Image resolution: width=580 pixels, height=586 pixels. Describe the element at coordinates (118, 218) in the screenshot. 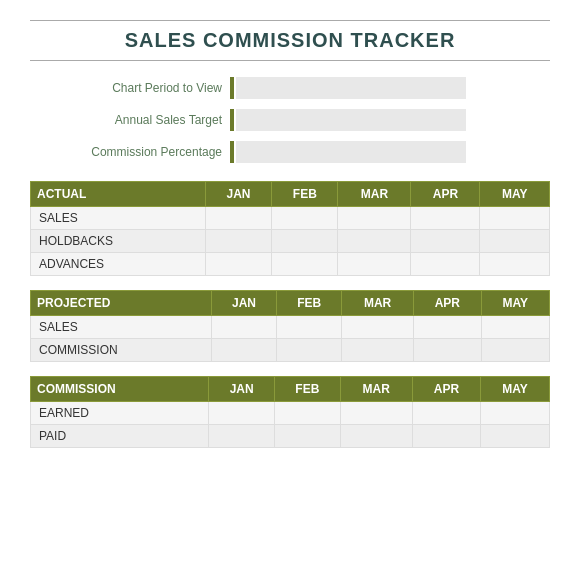

I see `cell-actual-0-0: SALES` at that location.